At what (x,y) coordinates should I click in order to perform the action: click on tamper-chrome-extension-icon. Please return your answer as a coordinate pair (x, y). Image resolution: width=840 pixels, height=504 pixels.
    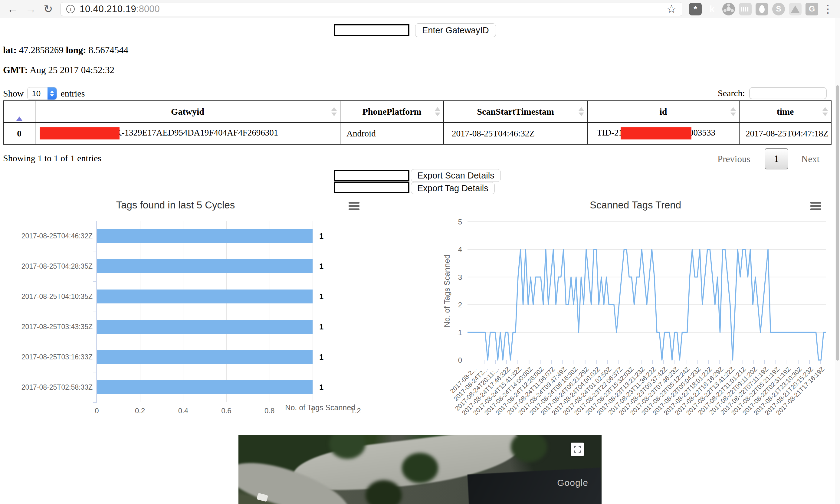
    Looking at the image, I should click on (745, 9).